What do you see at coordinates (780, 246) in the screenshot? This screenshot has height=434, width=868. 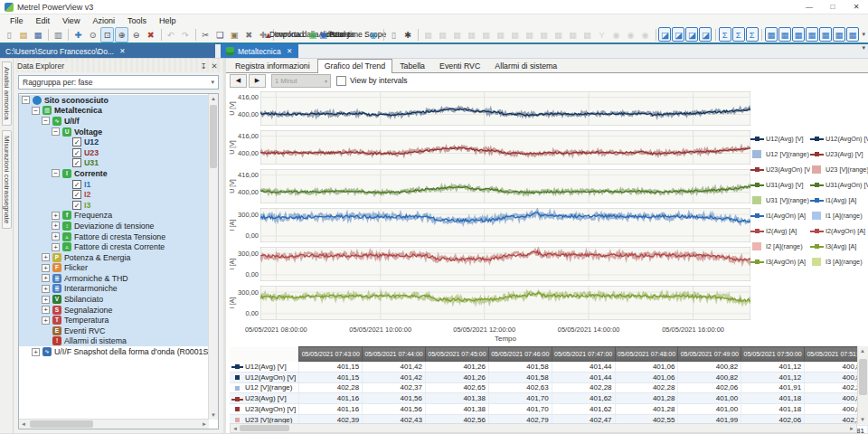 I see `legend-item-i2-a-range: I2 [A](range)` at bounding box center [780, 246].